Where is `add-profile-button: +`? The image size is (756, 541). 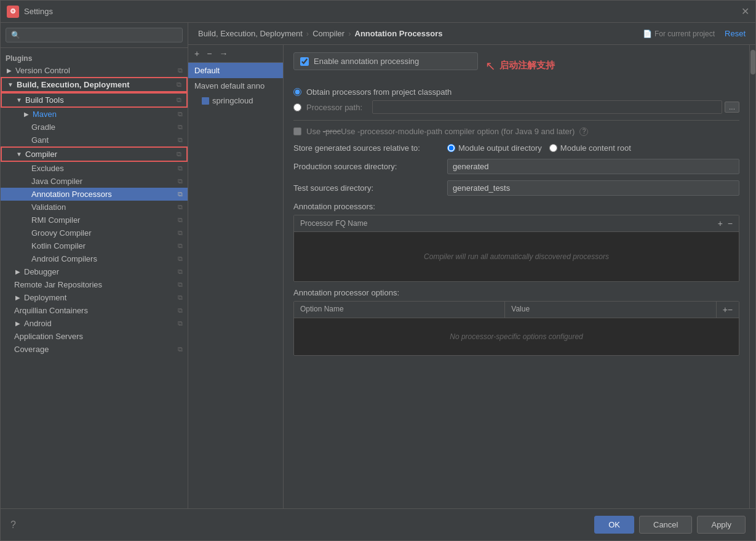
add-profile-button: + is located at coordinates (197, 54).